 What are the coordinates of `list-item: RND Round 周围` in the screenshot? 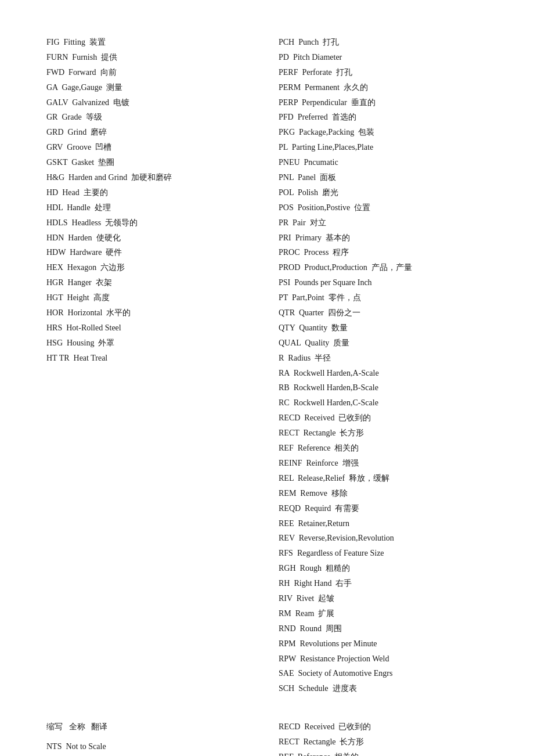 It's located at (383, 629).